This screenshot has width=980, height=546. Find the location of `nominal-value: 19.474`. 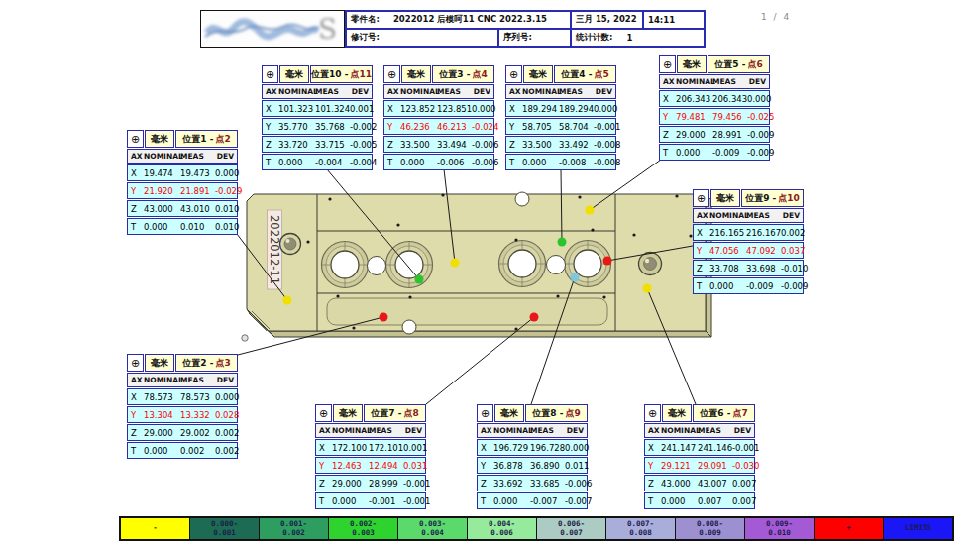

nominal-value: 19.474 is located at coordinates (163, 173).